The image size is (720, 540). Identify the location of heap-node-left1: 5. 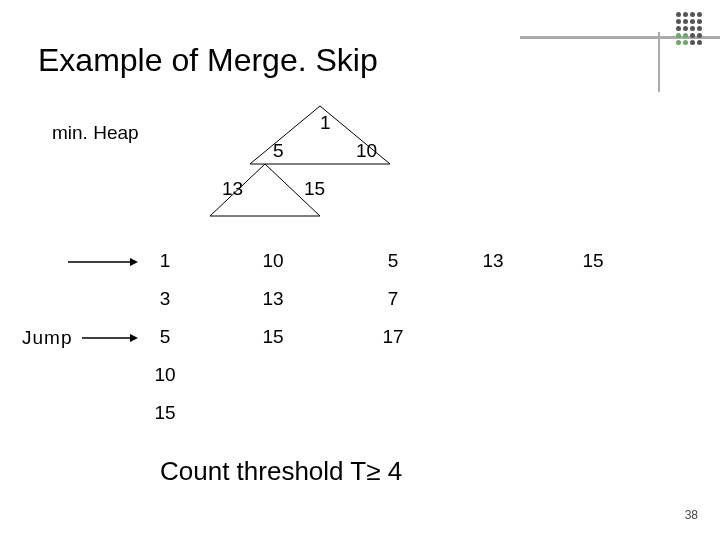
(278, 151).